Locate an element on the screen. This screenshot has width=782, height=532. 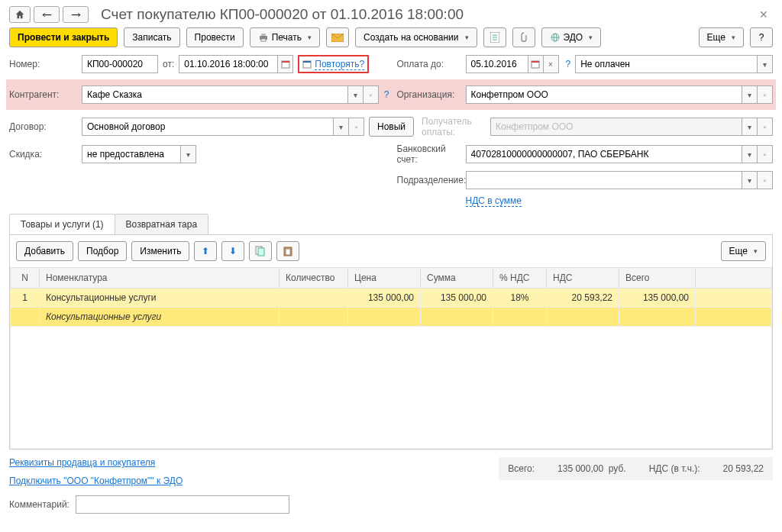
printer-icon is located at coordinates (263, 37).